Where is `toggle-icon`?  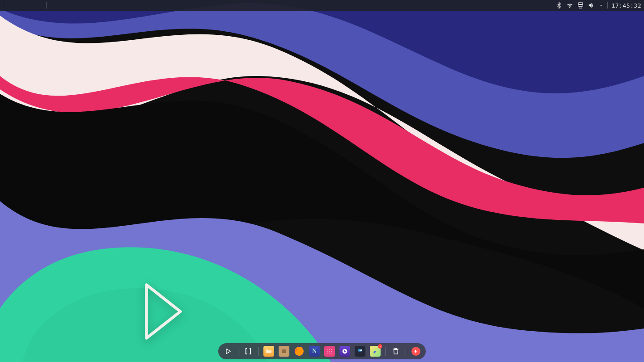
toggle-icon is located at coordinates (360, 351).